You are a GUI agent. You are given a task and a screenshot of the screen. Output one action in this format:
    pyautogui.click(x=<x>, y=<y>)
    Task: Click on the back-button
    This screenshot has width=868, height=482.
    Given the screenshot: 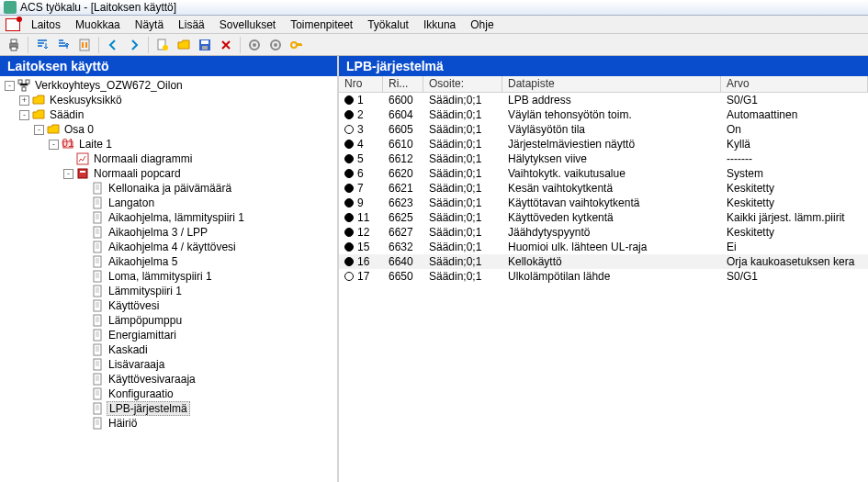 What is the action you would take?
    pyautogui.click(x=113, y=45)
    